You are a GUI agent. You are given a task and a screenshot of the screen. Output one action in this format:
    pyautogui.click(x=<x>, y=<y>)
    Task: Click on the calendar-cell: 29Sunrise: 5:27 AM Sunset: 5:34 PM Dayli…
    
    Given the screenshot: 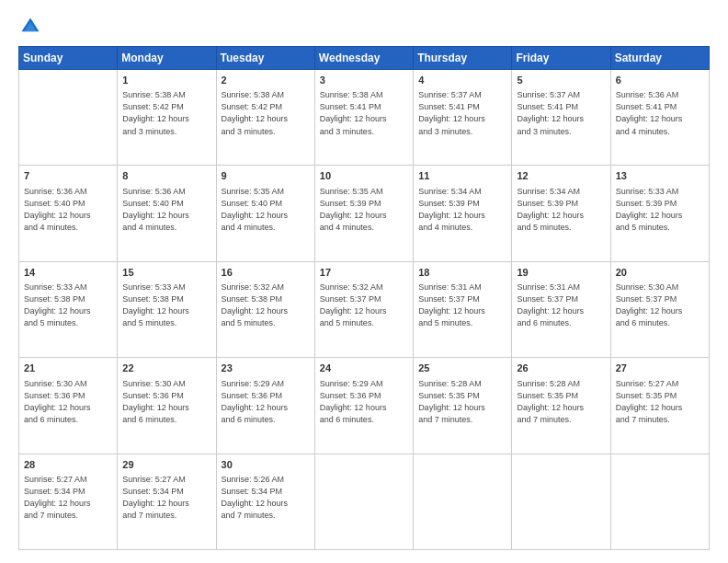 What is the action you would take?
    pyautogui.click(x=167, y=501)
    